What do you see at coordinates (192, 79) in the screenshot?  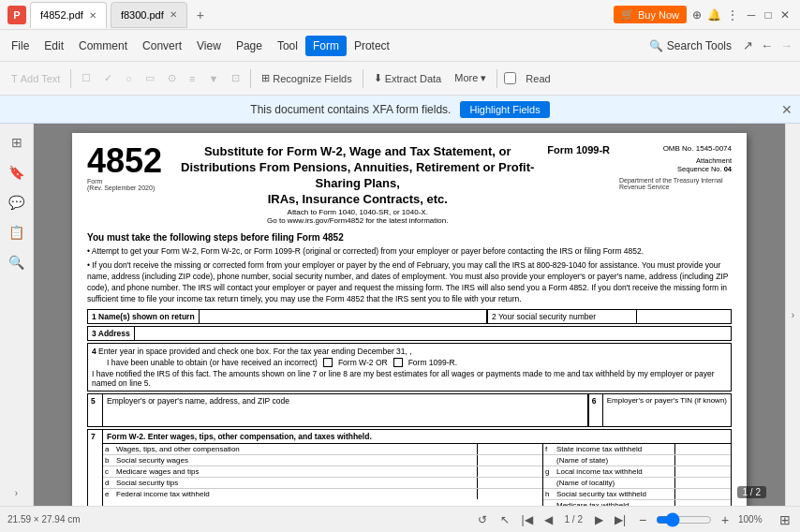 I see `list-icon-btn: ≡` at bounding box center [192, 79].